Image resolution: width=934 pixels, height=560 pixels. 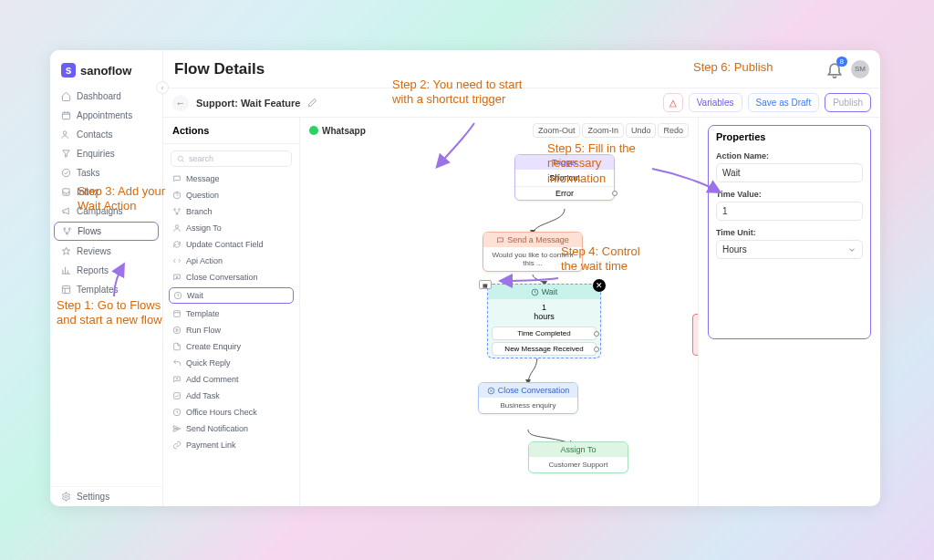 I want to click on redo-button: Redo, so click(x=673, y=130).